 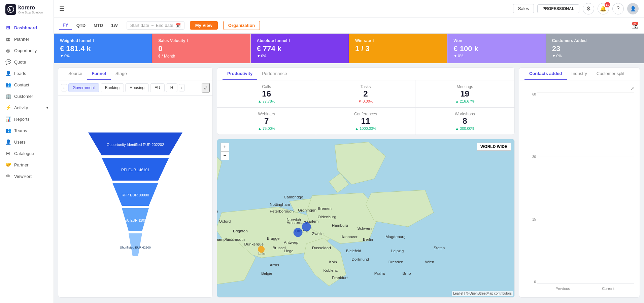 What do you see at coordinates (280, 204) in the screenshot?
I see `svg-text: Nottingham` at bounding box center [280, 204].